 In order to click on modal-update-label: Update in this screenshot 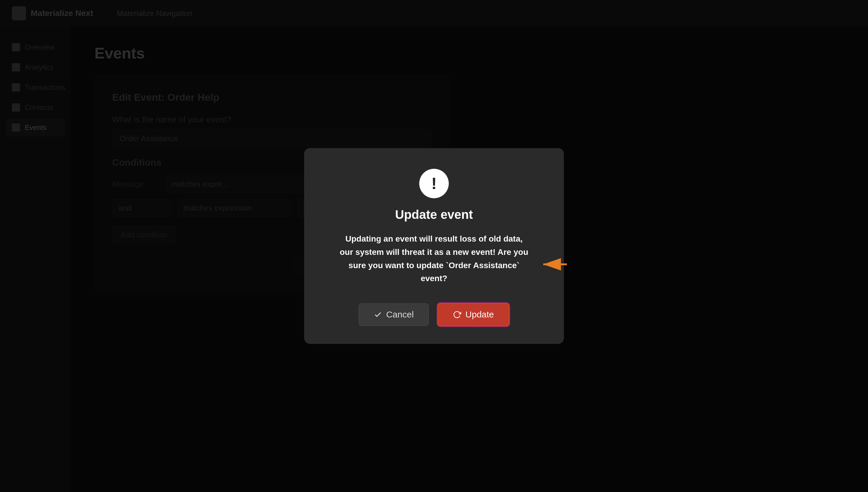, I will do `click(480, 315)`.